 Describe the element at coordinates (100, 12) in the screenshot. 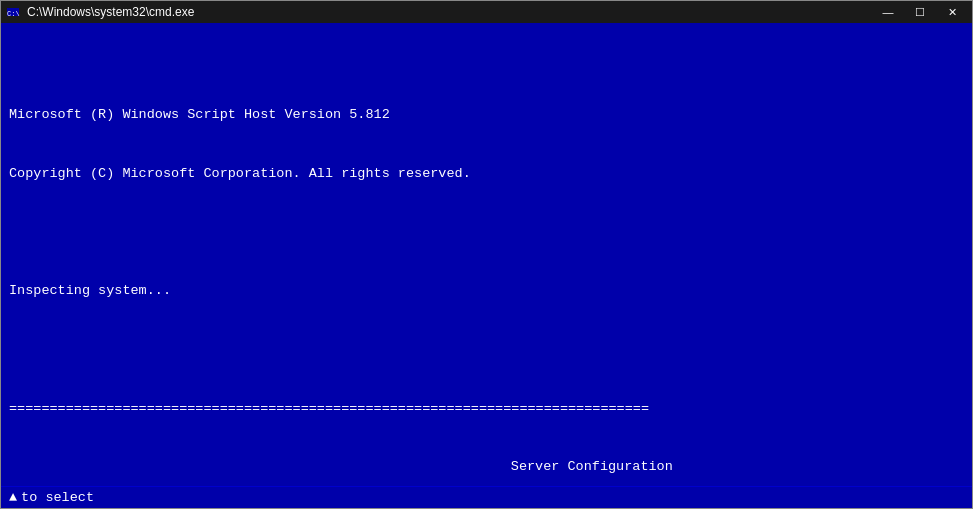

I see `title-bar-left: C:\ C:\Windows\system32\cmd.exe` at that location.